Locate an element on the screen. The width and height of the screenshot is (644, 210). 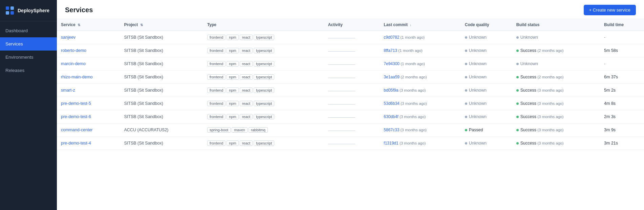
service-link: pre-demo-test-5 is located at coordinates (76, 103).